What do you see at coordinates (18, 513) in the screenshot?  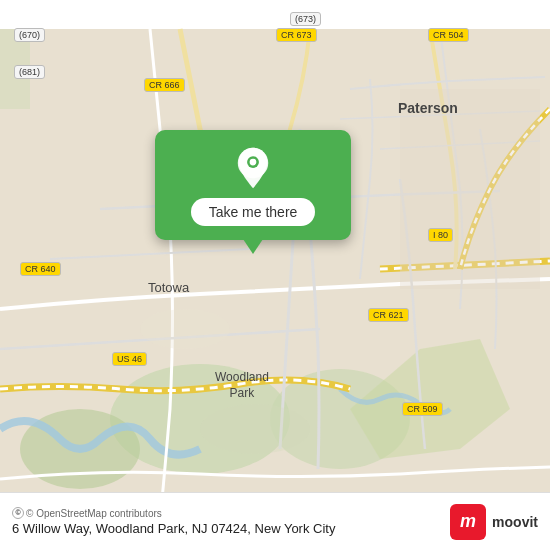 I see `osm-logo: ©` at bounding box center [18, 513].